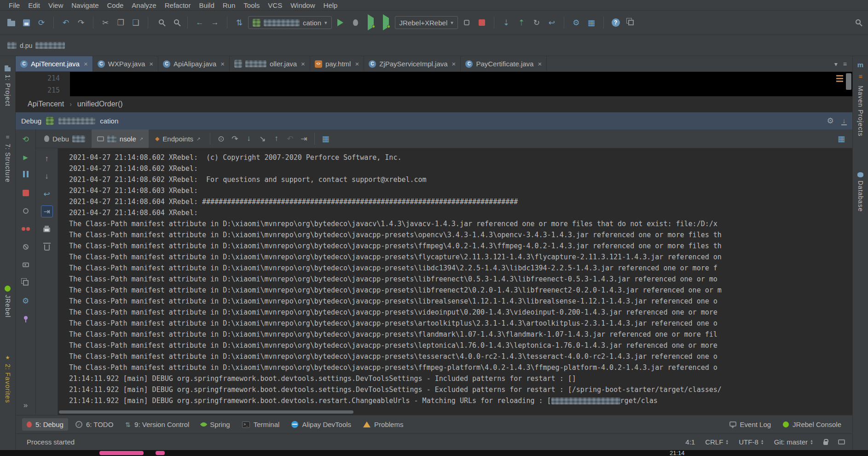 The height and width of the screenshot is (456, 868). Describe the element at coordinates (115, 6) in the screenshot. I see `menu-code: Code` at that location.